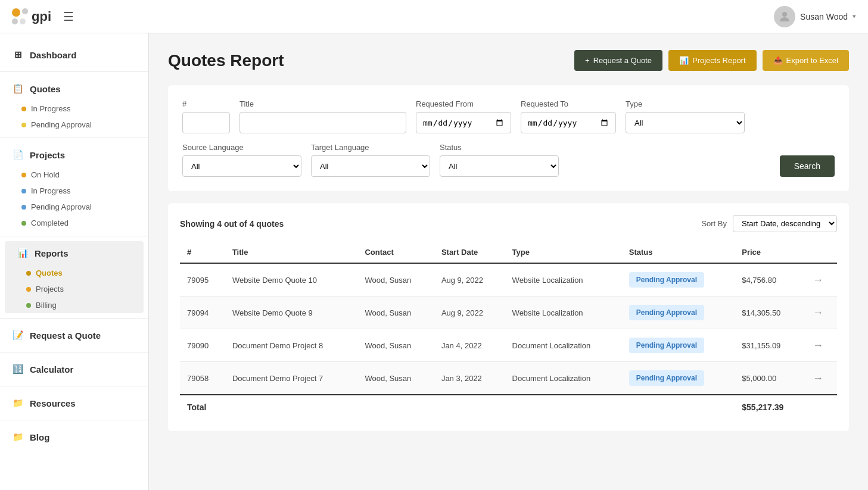 The image size is (868, 490). What do you see at coordinates (623, 61) in the screenshot?
I see `request-quote-label: Request a Quote` at bounding box center [623, 61].